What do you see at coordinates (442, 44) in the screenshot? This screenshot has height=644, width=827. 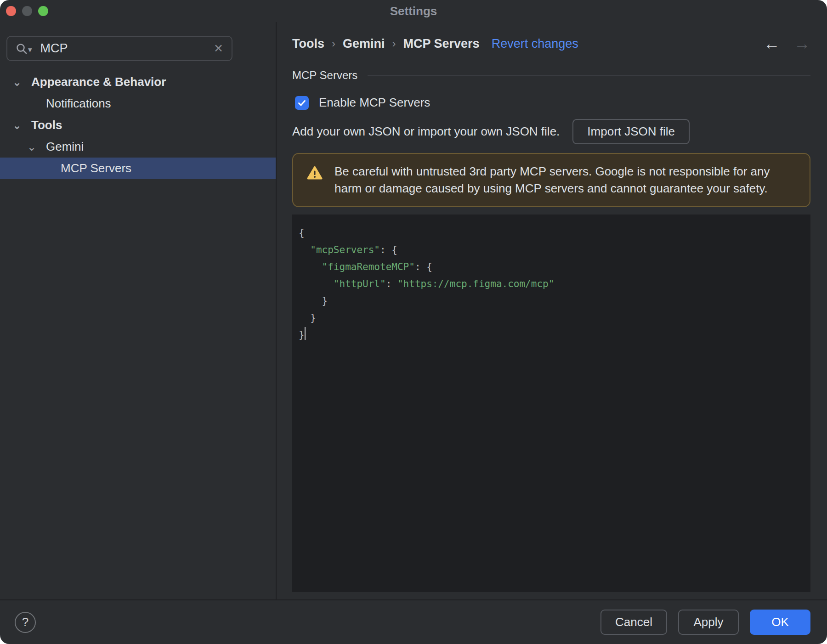 I see `breadcrumb-mcp-servers: MCP Servers` at bounding box center [442, 44].